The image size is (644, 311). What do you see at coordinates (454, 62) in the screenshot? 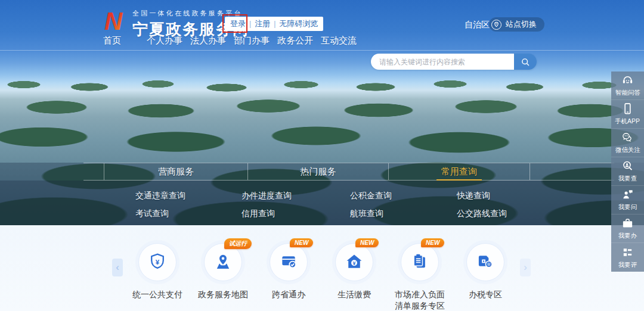
I see `search-bar` at bounding box center [454, 62].